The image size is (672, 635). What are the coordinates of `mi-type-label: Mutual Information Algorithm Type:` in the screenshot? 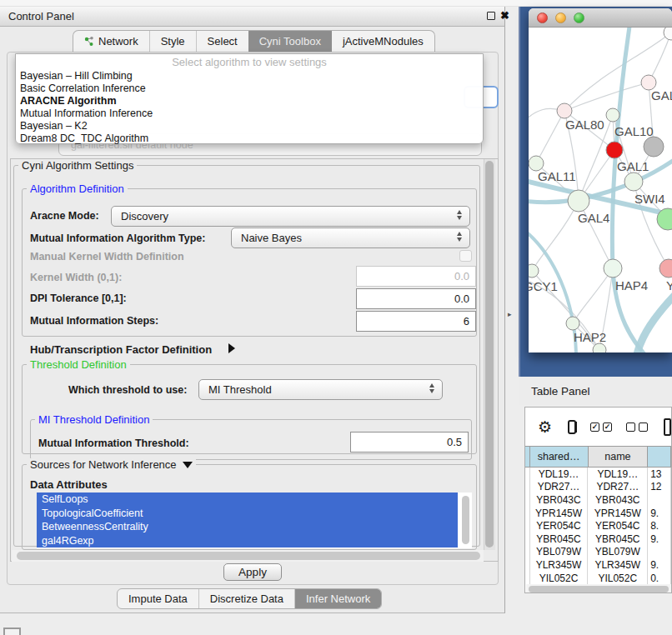 It's located at (118, 238).